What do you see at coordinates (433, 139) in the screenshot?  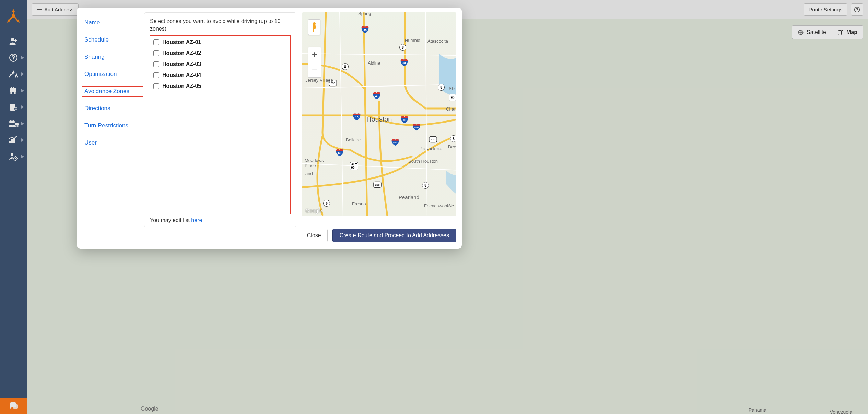 I see `svg-text: 225` at bounding box center [433, 139].